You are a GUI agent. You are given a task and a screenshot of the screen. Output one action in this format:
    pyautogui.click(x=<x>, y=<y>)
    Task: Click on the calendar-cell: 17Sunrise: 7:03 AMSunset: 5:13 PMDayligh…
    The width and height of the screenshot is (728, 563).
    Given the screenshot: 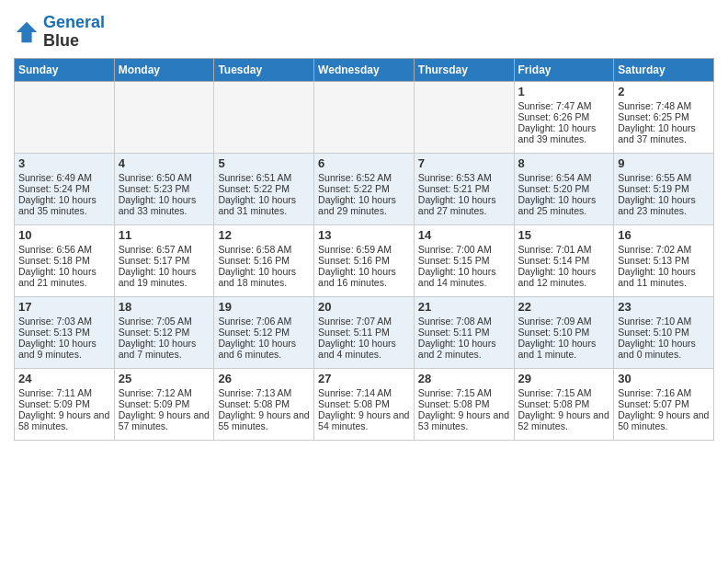 What is the action you would take?
    pyautogui.click(x=64, y=332)
    